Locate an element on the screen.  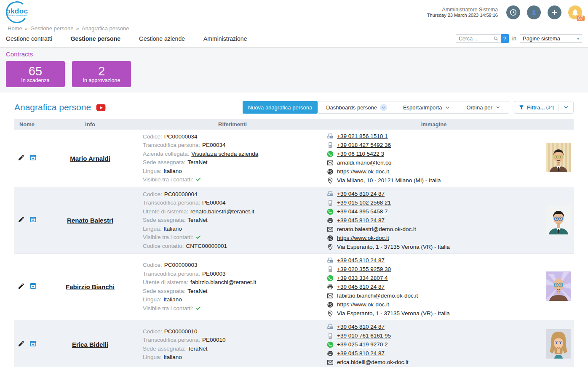
clock-button is located at coordinates (513, 13).